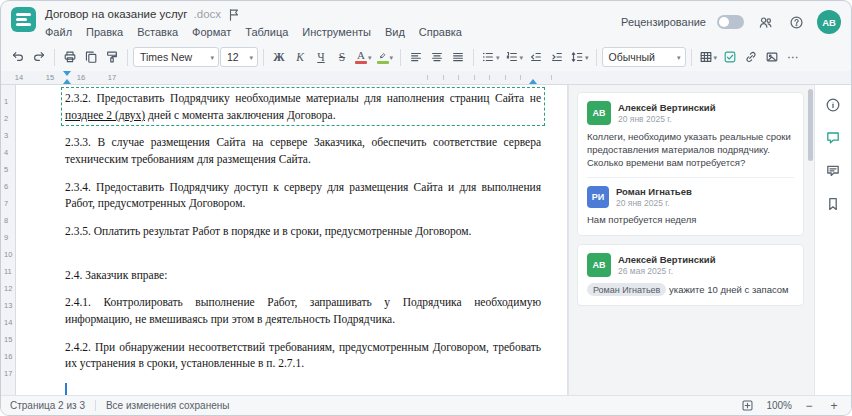  What do you see at coordinates (730, 22) in the screenshot?
I see `review-mode-toggle` at bounding box center [730, 22].